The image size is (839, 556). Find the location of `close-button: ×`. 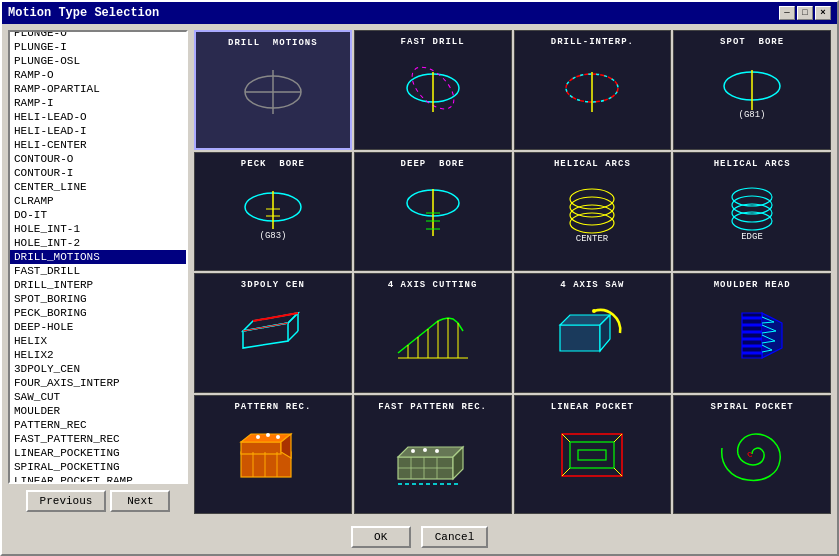

close-button: × is located at coordinates (823, 13).